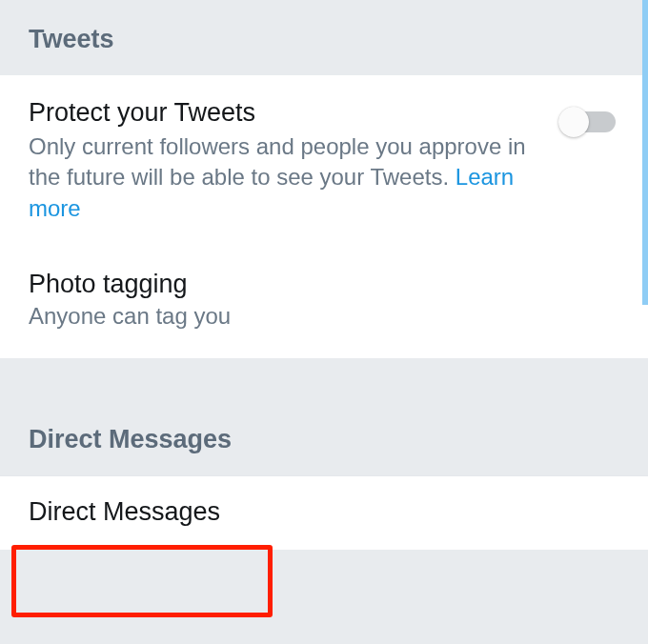  Describe the element at coordinates (280, 177) in the screenshot. I see `protect-tweets-description: Only current followers and people you ap…` at that location.